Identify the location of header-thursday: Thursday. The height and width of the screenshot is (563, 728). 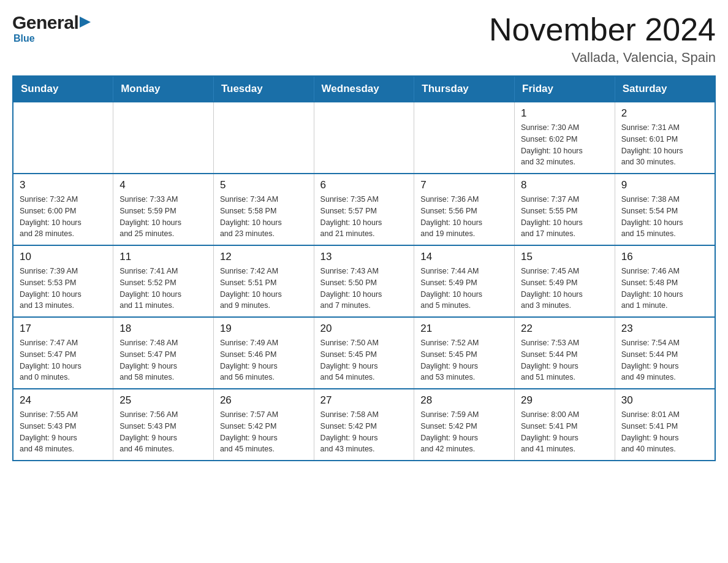
(464, 89).